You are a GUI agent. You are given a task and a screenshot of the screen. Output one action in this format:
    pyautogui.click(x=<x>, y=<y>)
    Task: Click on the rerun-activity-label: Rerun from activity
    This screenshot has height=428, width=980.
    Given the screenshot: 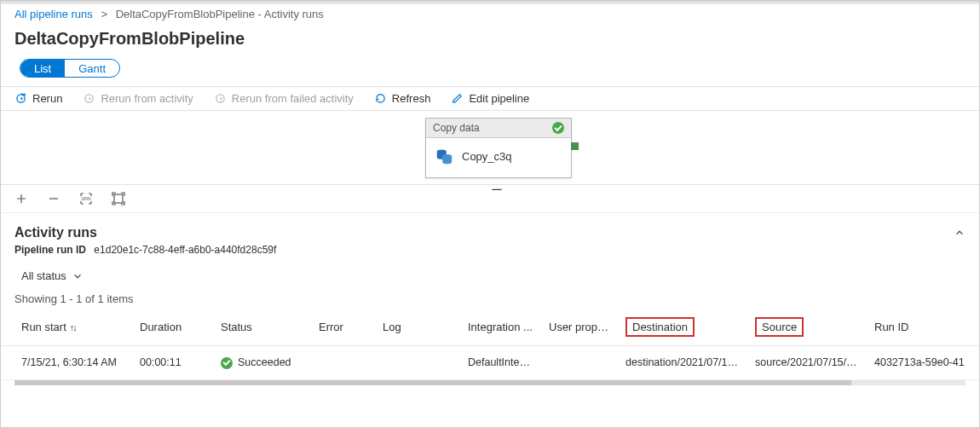 What is the action you would take?
    pyautogui.click(x=147, y=99)
    